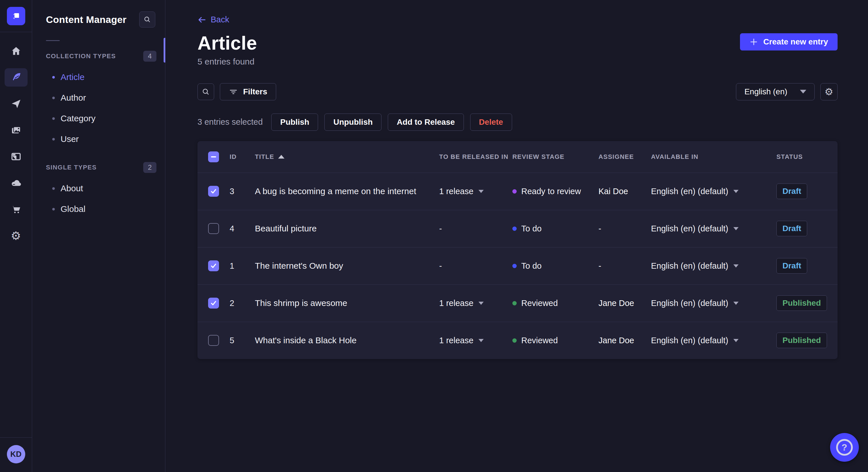 Image resolution: width=868 pixels, height=472 pixels. Describe the element at coordinates (242, 191) in the screenshot. I see `cell-id: 3` at that location.